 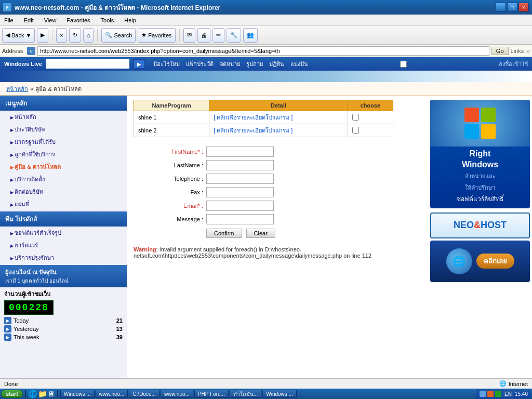 I want to click on live-nav-whats-new: มีอะไรใหม่, so click(x=166, y=64).